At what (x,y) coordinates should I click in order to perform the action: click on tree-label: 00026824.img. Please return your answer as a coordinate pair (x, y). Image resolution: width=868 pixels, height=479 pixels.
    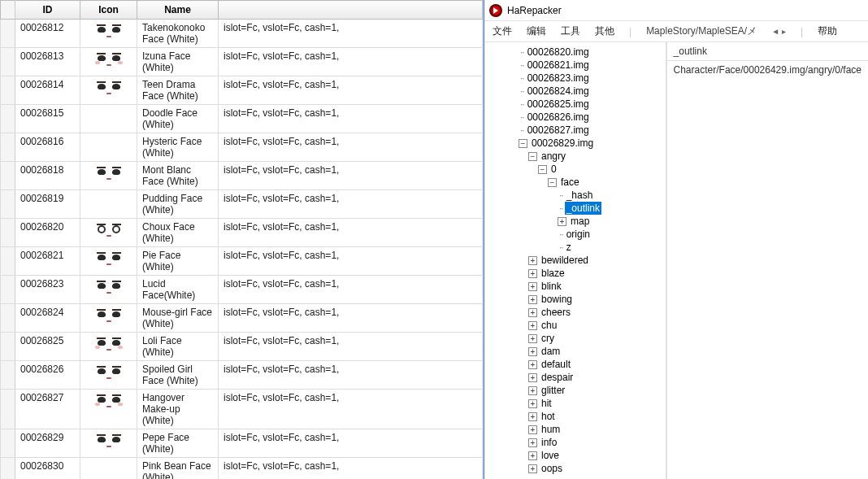
    Looking at the image, I should click on (558, 91).